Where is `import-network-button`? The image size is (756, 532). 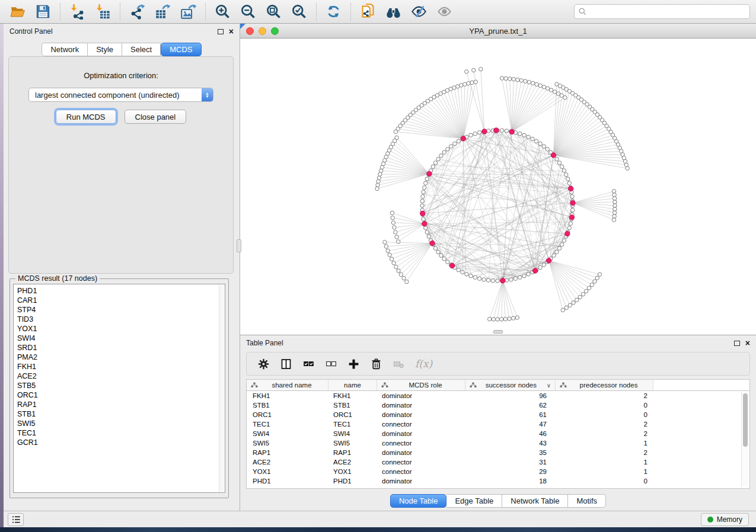 import-network-button is located at coordinates (77, 12).